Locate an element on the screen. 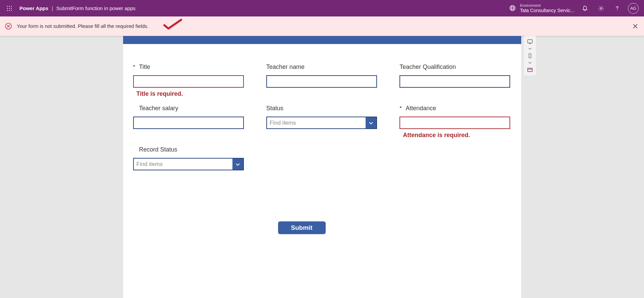 The image size is (644, 298). teacher-salary-input is located at coordinates (189, 123).